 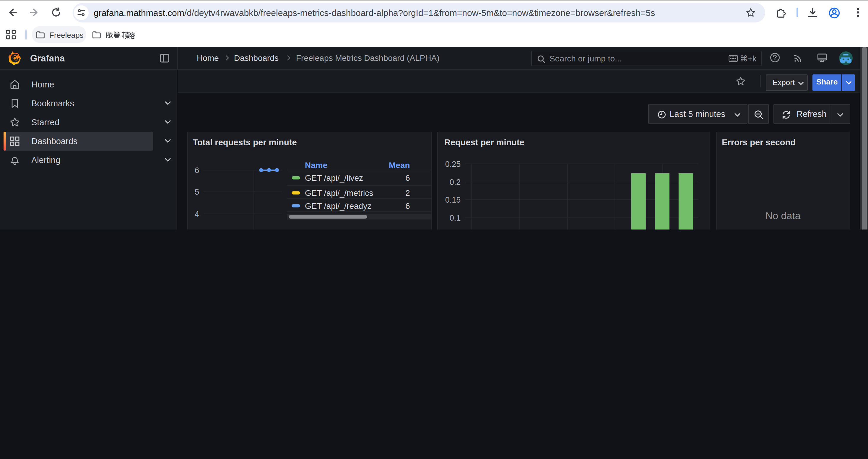 I want to click on svg-text: GET /api/_/livez, so click(x=334, y=178).